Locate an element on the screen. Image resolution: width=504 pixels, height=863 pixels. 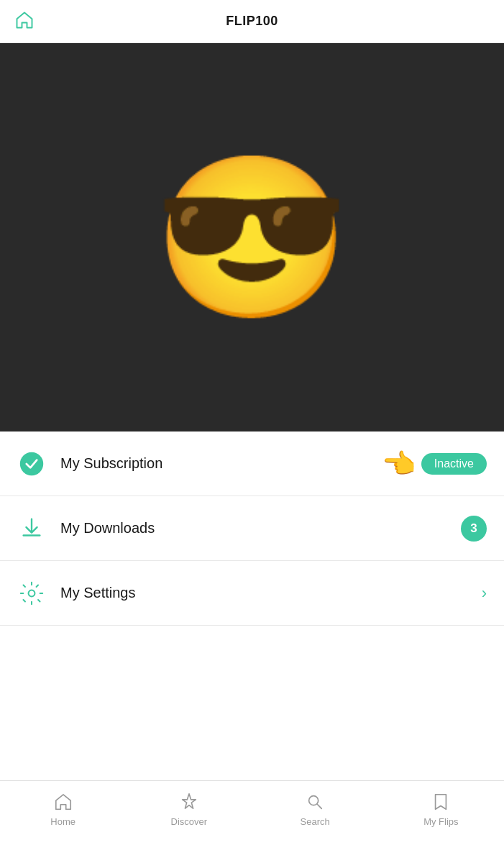
tab-bar: Home Discover Search My Flips is located at coordinates (252, 821).